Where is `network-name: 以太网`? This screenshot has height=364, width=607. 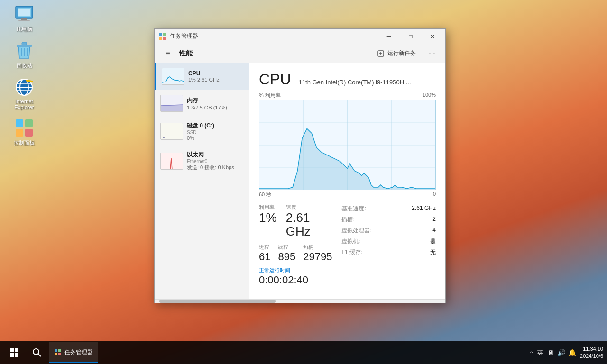 network-name: 以太网 is located at coordinates (211, 155).